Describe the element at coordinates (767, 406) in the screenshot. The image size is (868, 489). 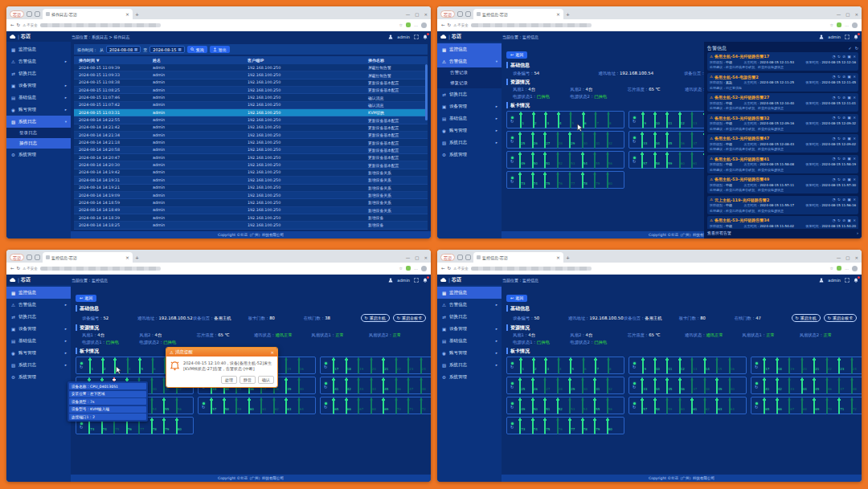
I see `port-jack: 65` at that location.